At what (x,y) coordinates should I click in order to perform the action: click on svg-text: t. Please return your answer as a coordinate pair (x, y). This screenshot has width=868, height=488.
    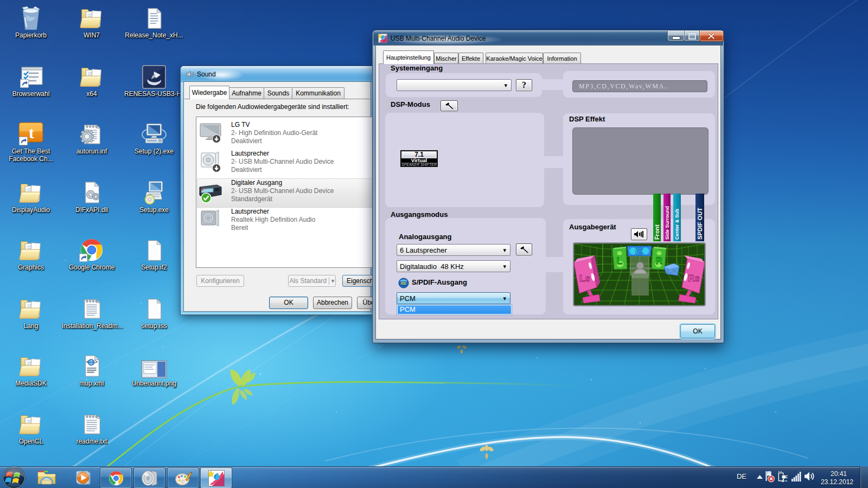
    Looking at the image, I should click on (31, 132).